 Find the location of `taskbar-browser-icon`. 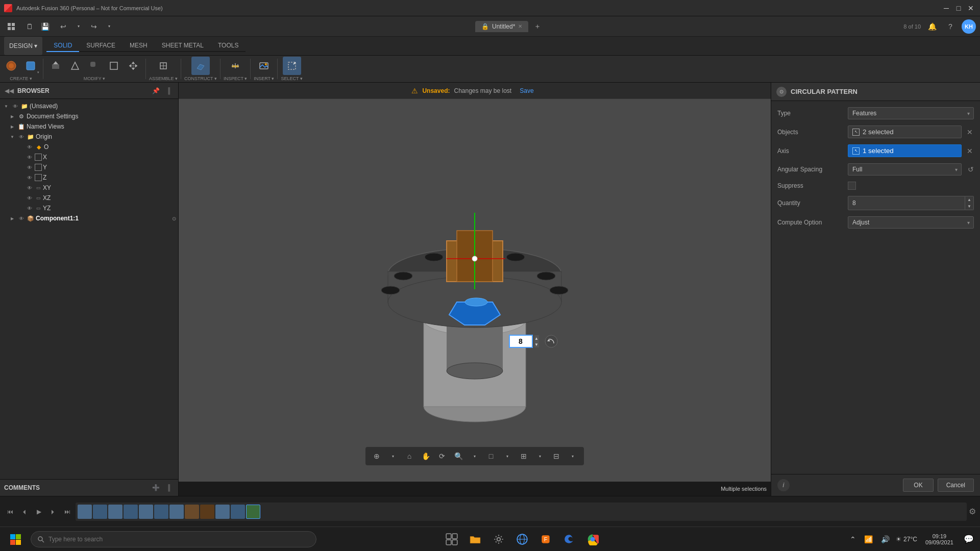

taskbar-browser-icon is located at coordinates (522, 539).